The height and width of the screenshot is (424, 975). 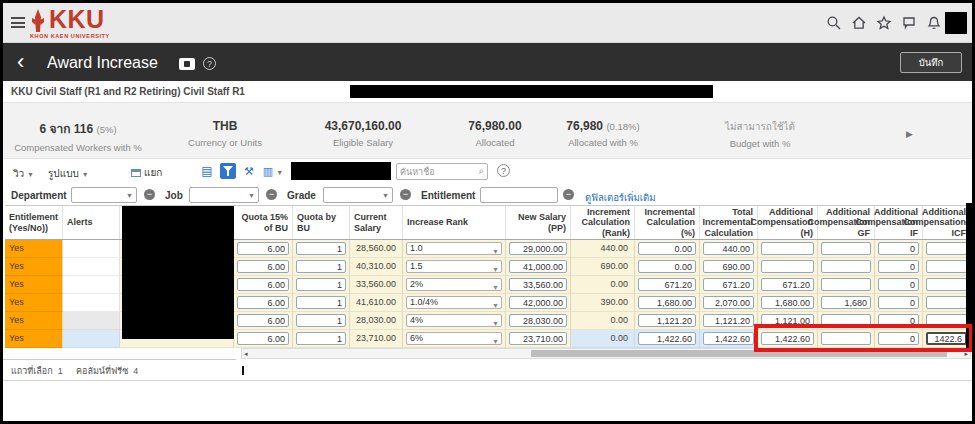 I want to click on department-clear-icon: −, so click(x=150, y=194).